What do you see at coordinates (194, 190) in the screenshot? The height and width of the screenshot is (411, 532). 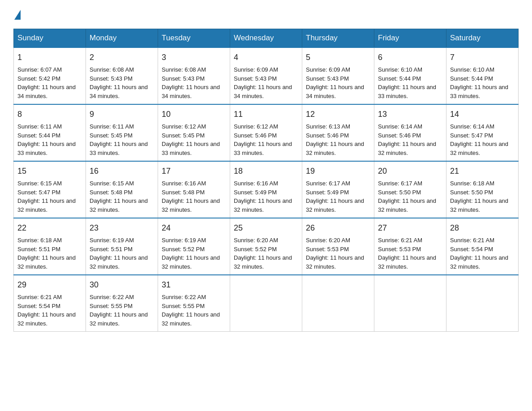 I see `calendar-cell: 17Sunrise: 6:16 AMSunset: 5:48 PMDayligh…` at bounding box center [194, 190].